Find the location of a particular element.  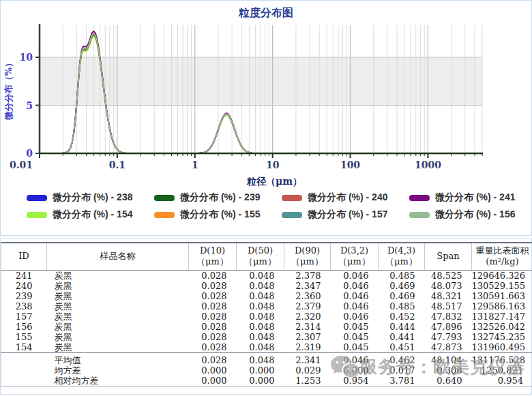

summary-value-cell: 3.781 is located at coordinates (402, 381).